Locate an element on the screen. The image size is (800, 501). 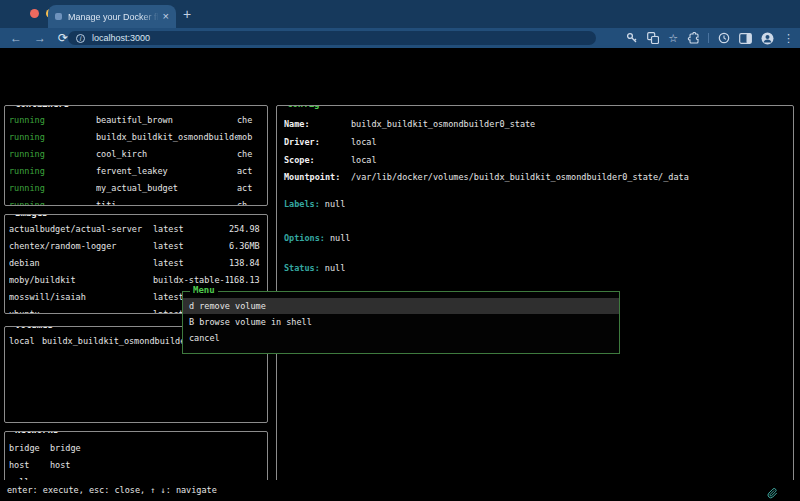
new-tab-button: + is located at coordinates (187, 14).